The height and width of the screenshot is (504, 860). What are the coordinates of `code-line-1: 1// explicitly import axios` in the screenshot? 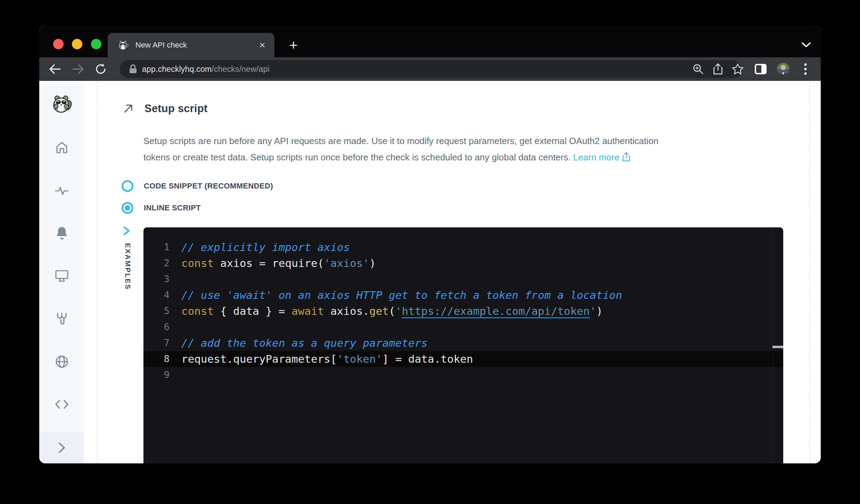 It's located at (463, 247).